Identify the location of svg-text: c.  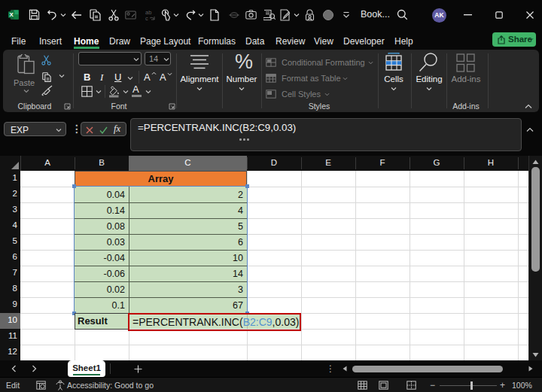
(147, 18).